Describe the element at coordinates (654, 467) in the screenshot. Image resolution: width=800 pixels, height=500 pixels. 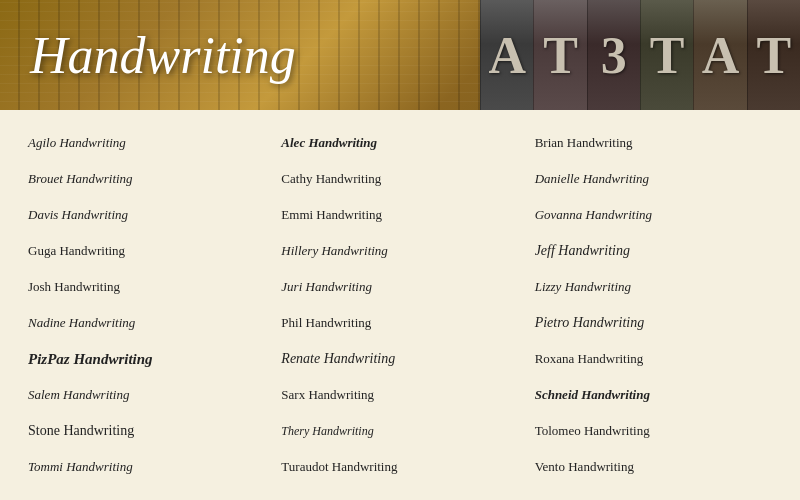
I see `list-item: Vento Handwriting` at that location.